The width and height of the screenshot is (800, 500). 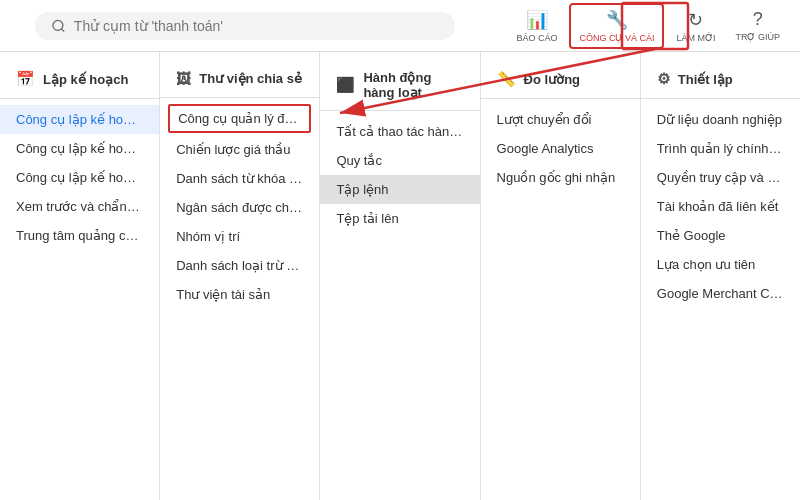 What do you see at coordinates (240, 294) in the screenshot?
I see `nav-item-thu-vien-tai-san: Thư viện tài sản` at bounding box center [240, 294].